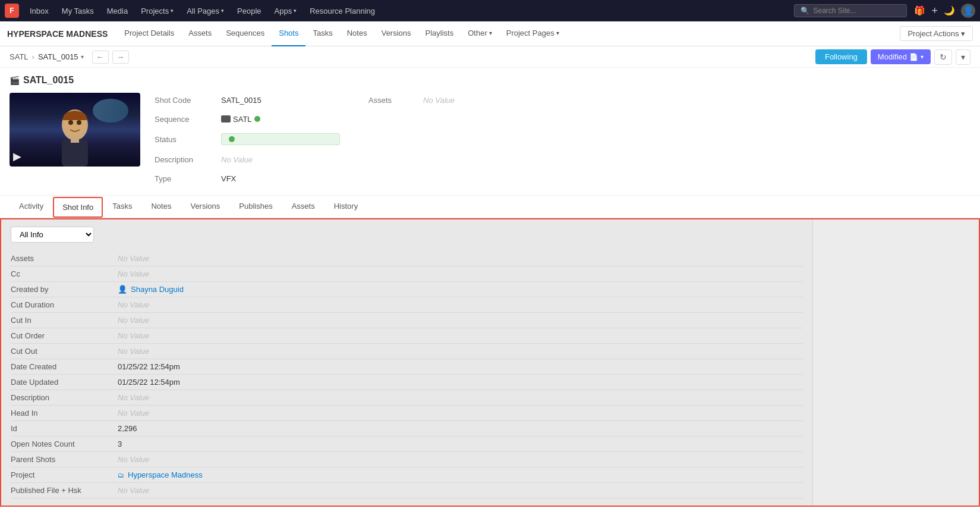 This screenshot has height=518, width=980. What do you see at coordinates (407, 336) in the screenshot?
I see `info-table-row: Cut OrderNo Value` at bounding box center [407, 336].